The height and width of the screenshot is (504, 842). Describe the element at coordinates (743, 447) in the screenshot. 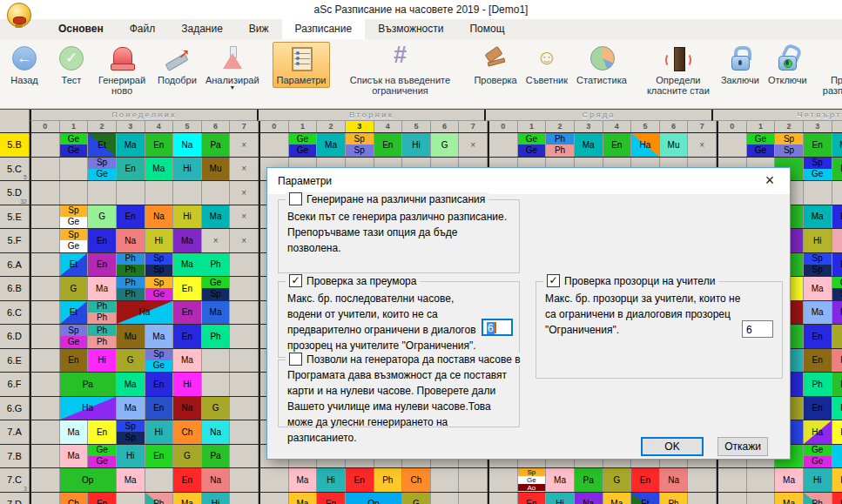

I see `cancel-button: Откажи` at that location.